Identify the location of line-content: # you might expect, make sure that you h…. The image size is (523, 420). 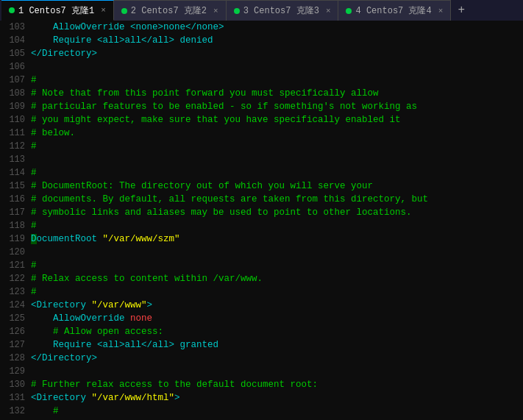
(216, 120).